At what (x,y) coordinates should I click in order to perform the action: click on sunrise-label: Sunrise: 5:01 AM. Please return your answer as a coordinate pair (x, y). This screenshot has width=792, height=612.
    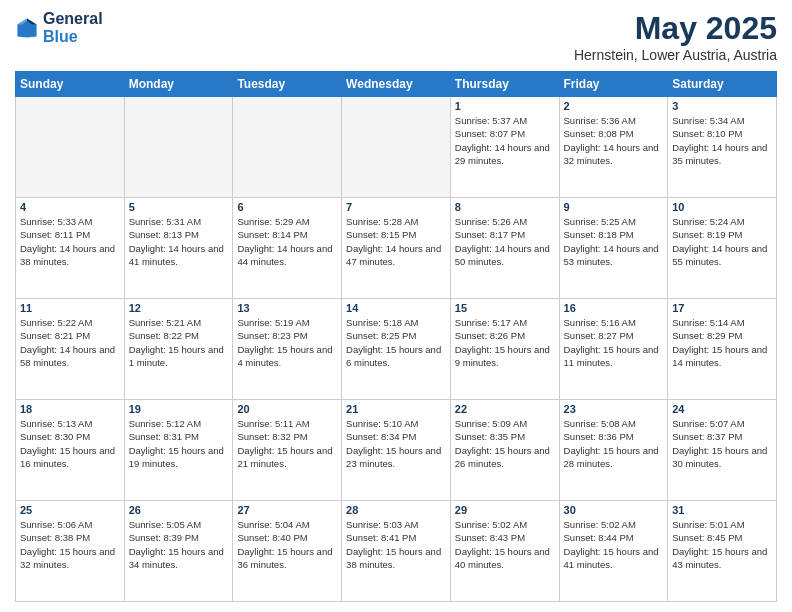
    Looking at the image, I should click on (708, 524).